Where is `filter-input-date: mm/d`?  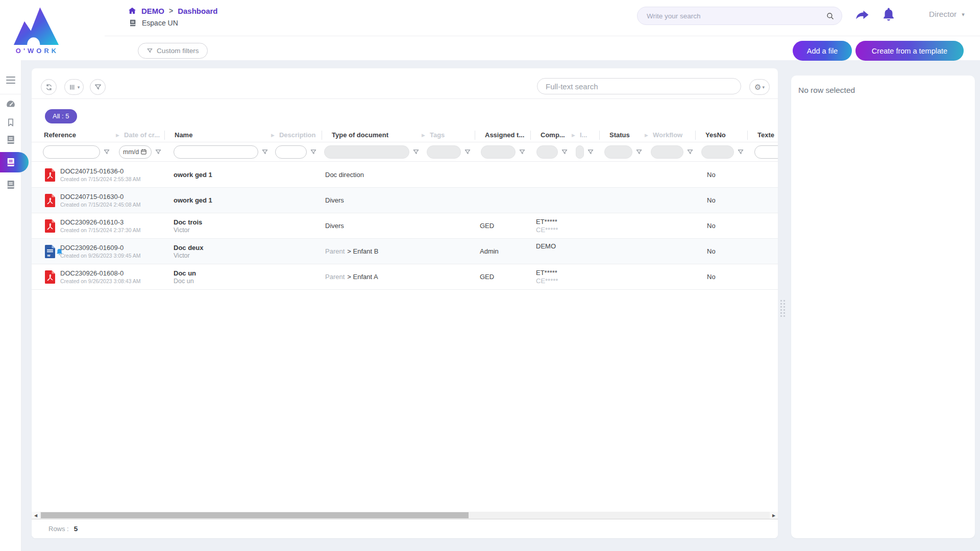
filter-input-date: mm/d is located at coordinates (135, 152).